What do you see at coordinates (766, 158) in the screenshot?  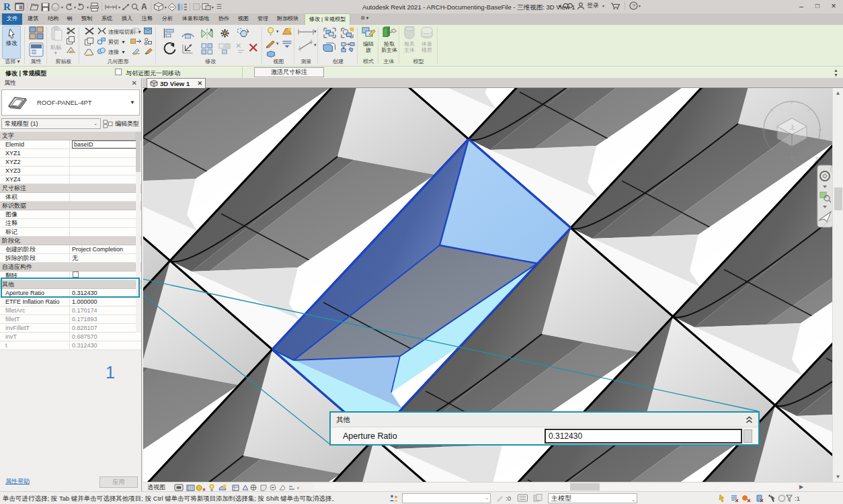 I see `svg-text: 南` at bounding box center [766, 158].